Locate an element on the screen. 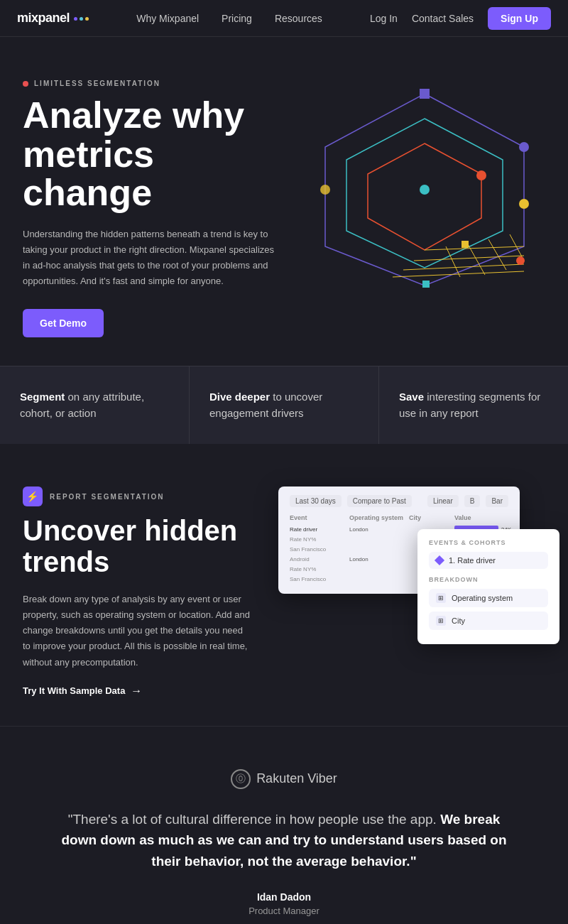 This screenshot has height=924, width=568. contact-sales-link: Contact Sales is located at coordinates (443, 18).